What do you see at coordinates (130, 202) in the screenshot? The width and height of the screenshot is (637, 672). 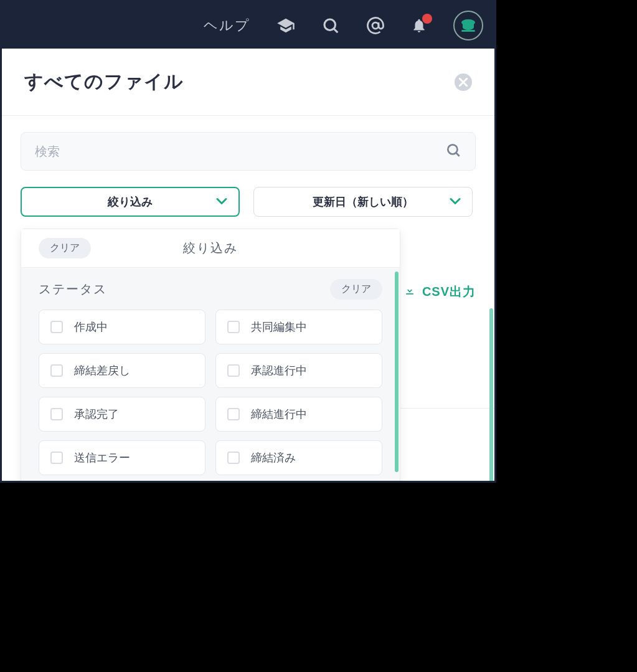 I see `filter-dropdown-label: 絞り込み` at bounding box center [130, 202].